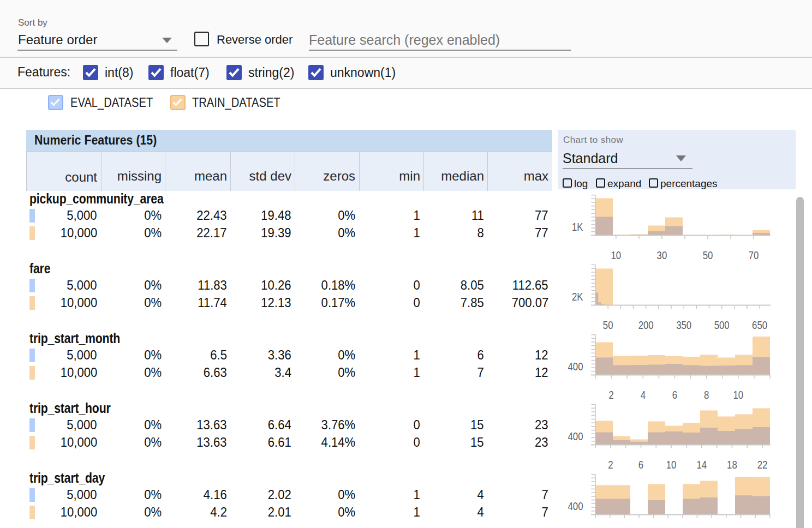 The width and height of the screenshot is (812, 528). What do you see at coordinates (722, 325) in the screenshot?
I see `svg-text: 500` at bounding box center [722, 325].